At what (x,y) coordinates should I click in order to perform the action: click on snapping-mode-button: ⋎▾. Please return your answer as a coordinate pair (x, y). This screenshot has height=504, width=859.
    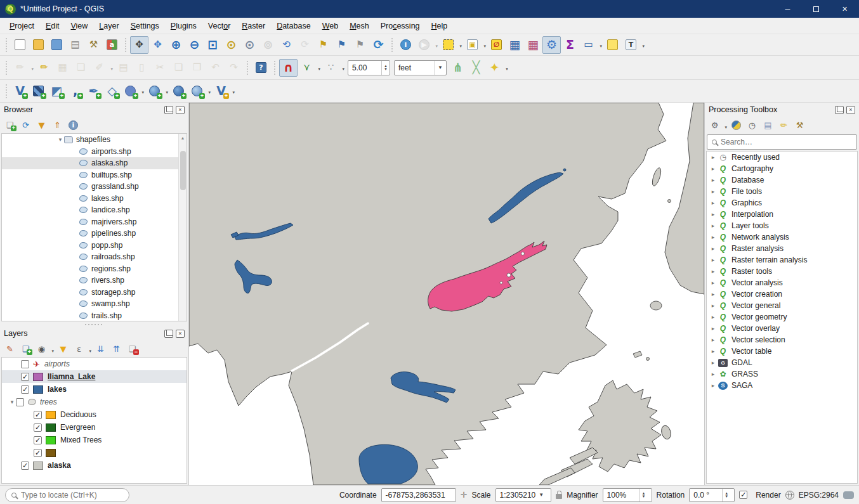
    Looking at the image, I should click on (307, 68).